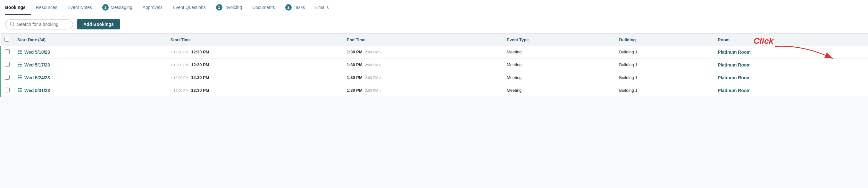  Describe the element at coordinates (664, 40) in the screenshot. I see `header-building: Building` at that location.